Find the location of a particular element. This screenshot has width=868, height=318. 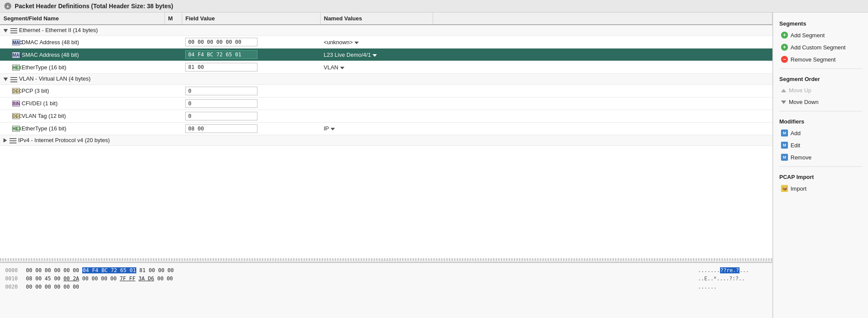

table-row: MACSMAC Address (48 bit)L23 Live Demo/4/… is located at coordinates (386, 55).